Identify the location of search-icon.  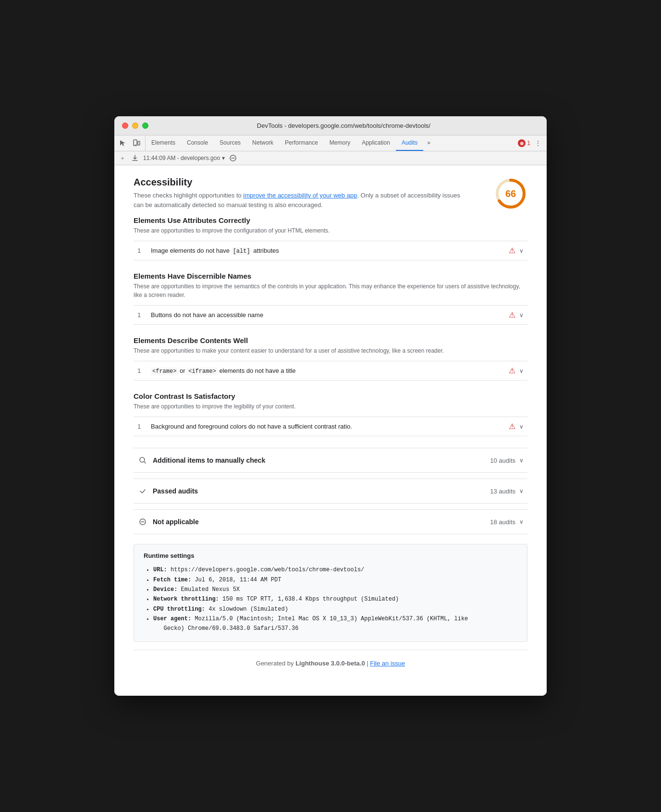
(143, 460).